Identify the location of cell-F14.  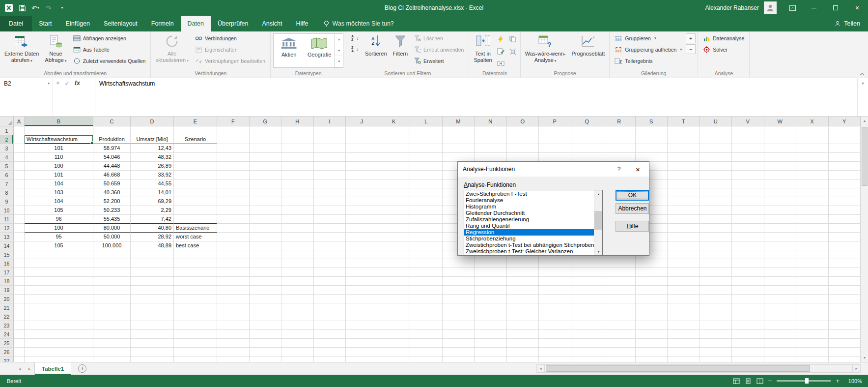
(233, 246).